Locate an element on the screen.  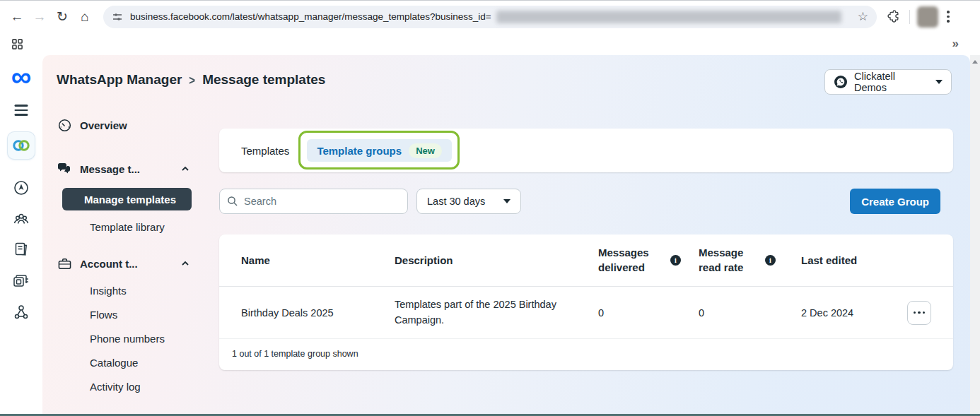
sidebar-section-label: Message t... is located at coordinates (127, 170).